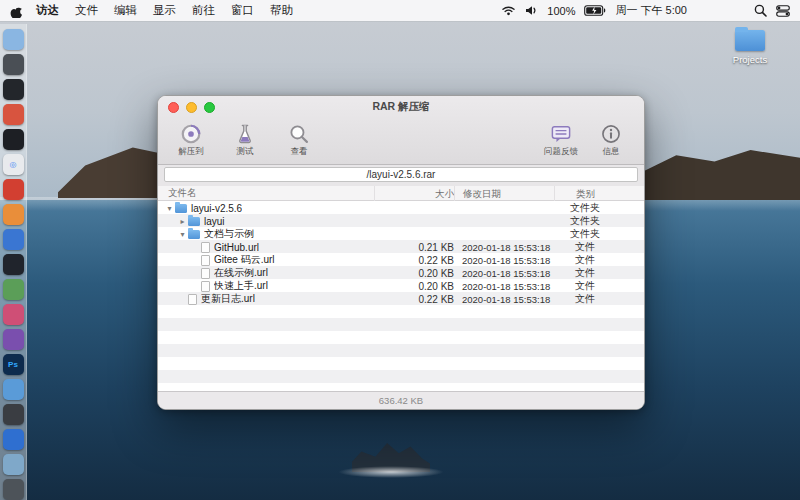 This screenshot has height=500, width=800. I want to click on table-header: 文件名 大小 修改日期 类别, so click(401, 194).